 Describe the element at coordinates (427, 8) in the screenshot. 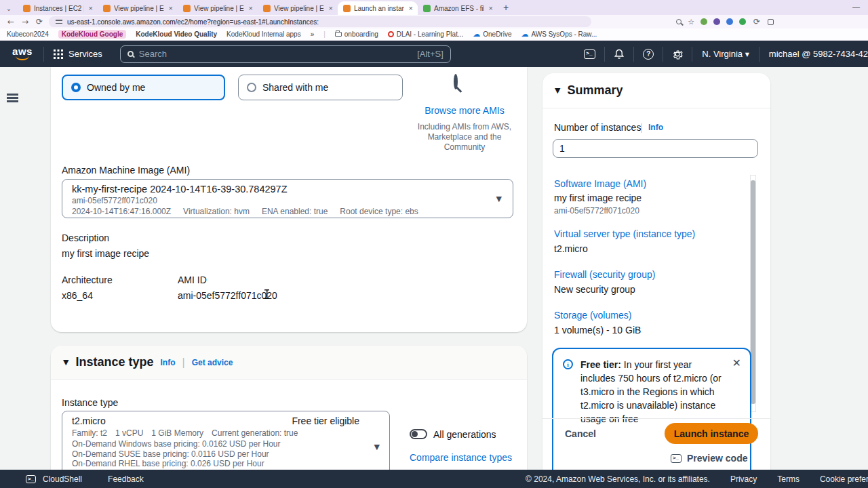

I see `efs-favicon` at that location.